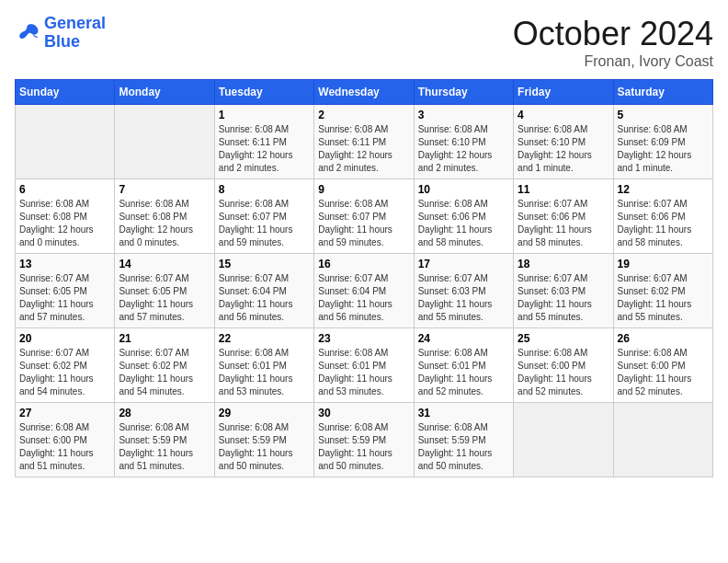 This screenshot has width=728, height=563. Describe the element at coordinates (65, 92) in the screenshot. I see `weekday-sunday: Sunday` at that location.